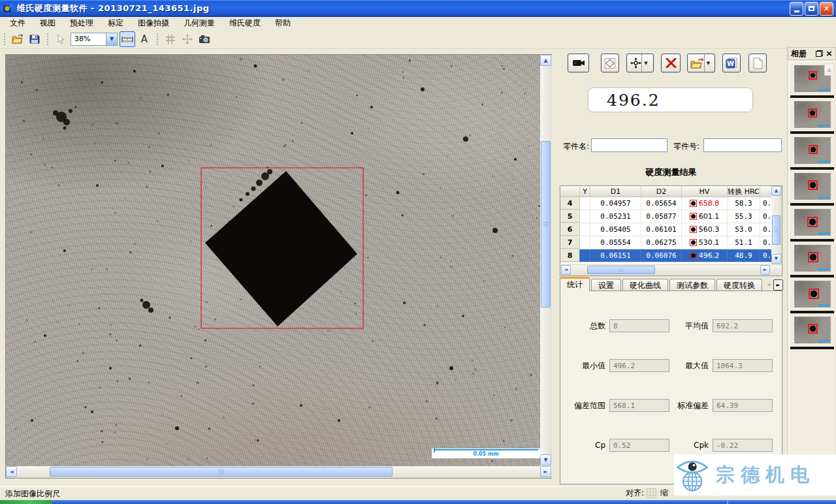 The width and height of the screenshot is (836, 504). What do you see at coordinates (640, 63) in the screenshot?
I see `move-marker-button: ▼` at bounding box center [640, 63].